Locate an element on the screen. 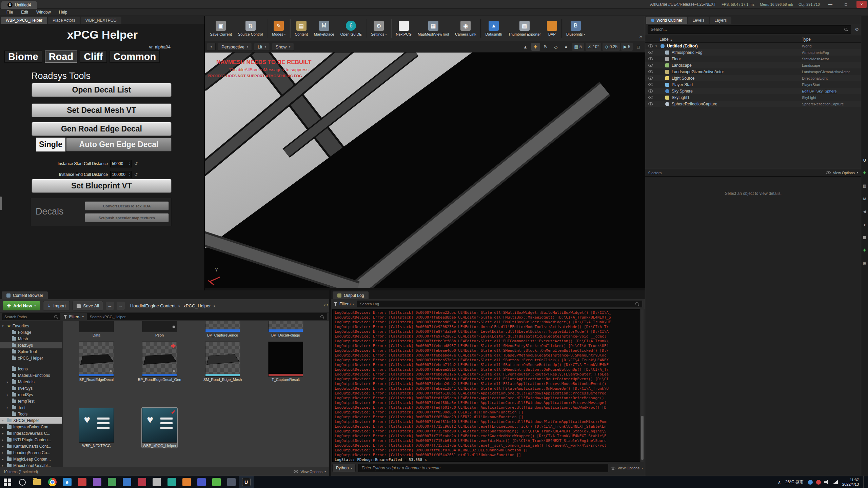 This screenshot has height=488, width=868. filters-button: Filters ▾ is located at coordinates (74, 317).